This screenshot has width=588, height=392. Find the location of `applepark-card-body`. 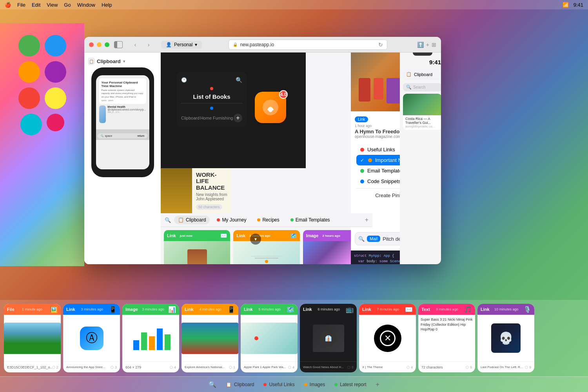

applepark-card-body is located at coordinates (269, 338).